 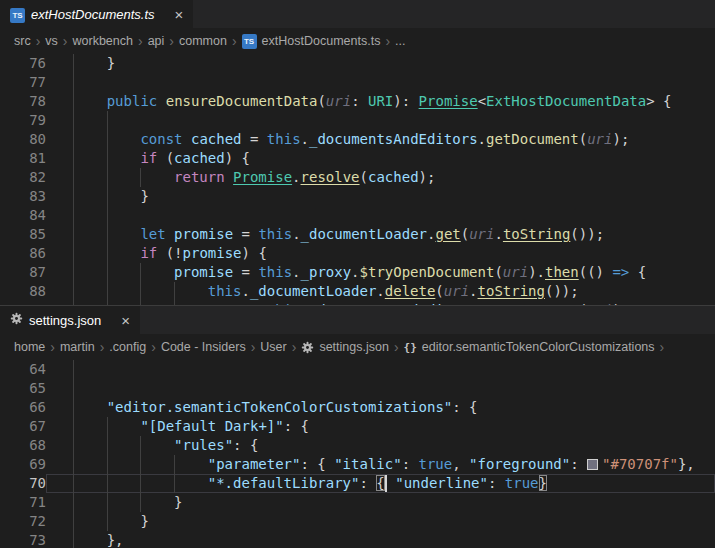 I want to click on line-number: 86, so click(x=23, y=254).